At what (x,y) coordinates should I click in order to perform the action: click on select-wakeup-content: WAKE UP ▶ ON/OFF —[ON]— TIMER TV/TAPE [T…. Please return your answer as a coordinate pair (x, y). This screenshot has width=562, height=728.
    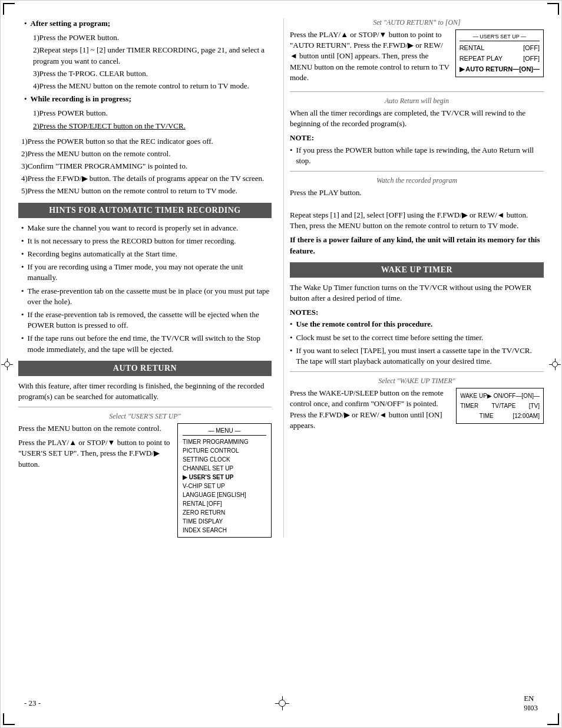
    Looking at the image, I should click on (417, 411).